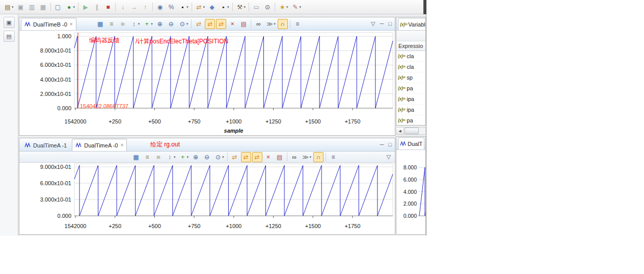 The height and width of the screenshot is (274, 644). What do you see at coordinates (58, 7) in the screenshot?
I see `console-icon: ▢` at bounding box center [58, 7].